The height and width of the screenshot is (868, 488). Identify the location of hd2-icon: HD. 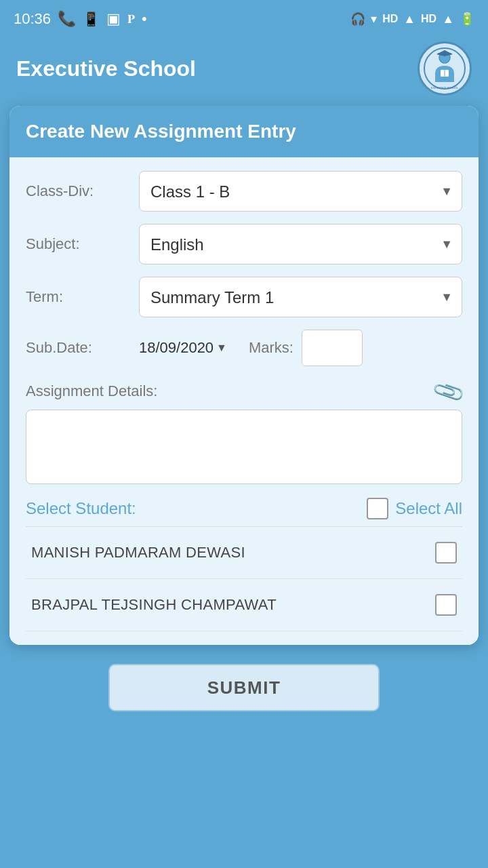
(428, 19).